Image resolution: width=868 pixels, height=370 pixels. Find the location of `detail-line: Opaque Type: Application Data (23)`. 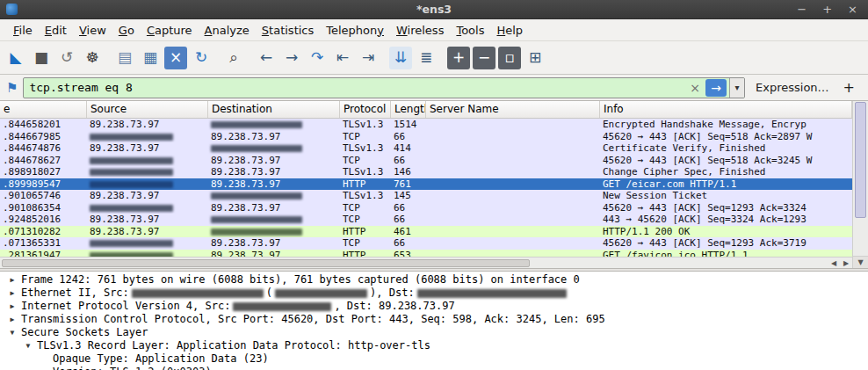

detail-line: Opaque Type: Application Data (23) is located at coordinates (434, 359).